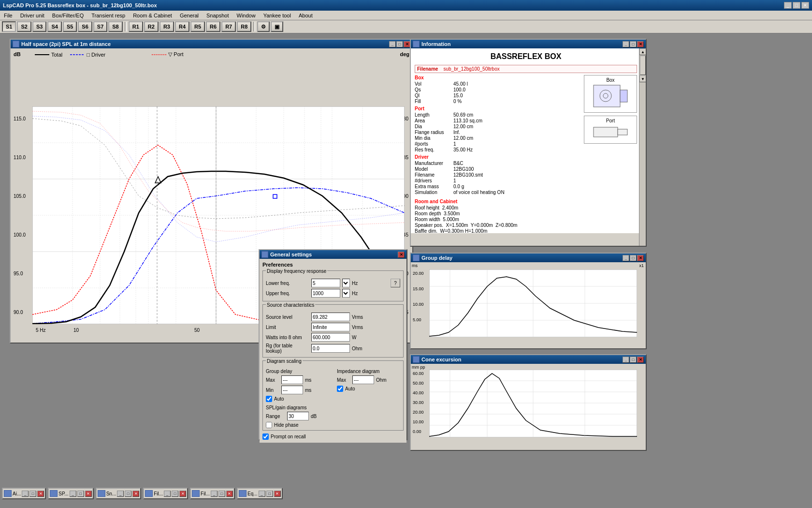 Image resolution: width=812 pixels, height=508 pixels. What do you see at coordinates (115, 27) in the screenshot?
I see `toolbar-s8: S8` at bounding box center [115, 27].